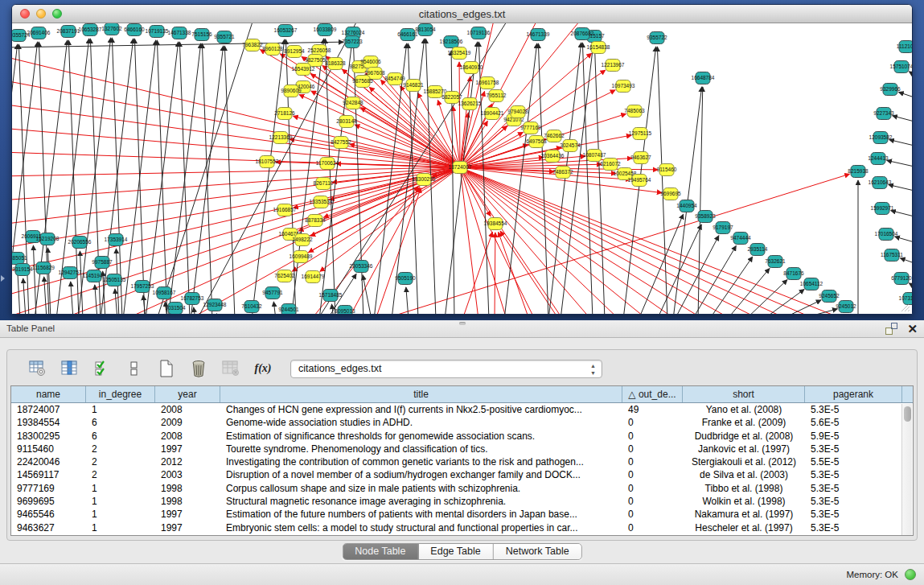 This screenshot has width=924, height=585. Describe the element at coordinates (121, 394) in the screenshot. I see `column-header-in_degree: in_degree` at that location.